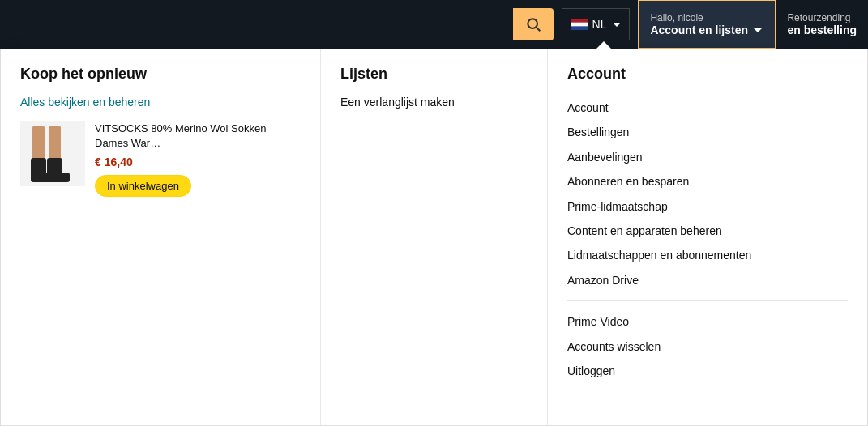 The width and height of the screenshot is (868, 426). I want to click on product-socks-illustration, so click(53, 155).